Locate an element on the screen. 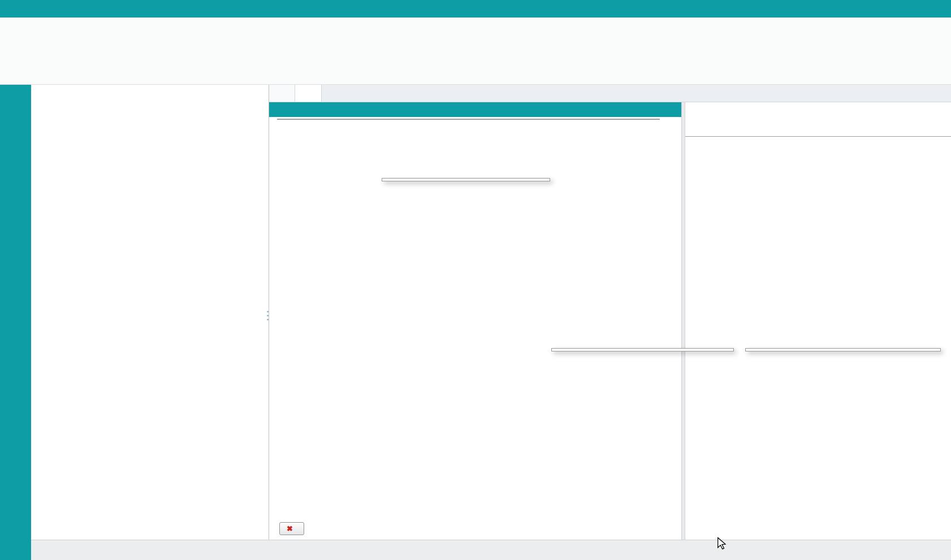  home-tab is located at coordinates (282, 93).